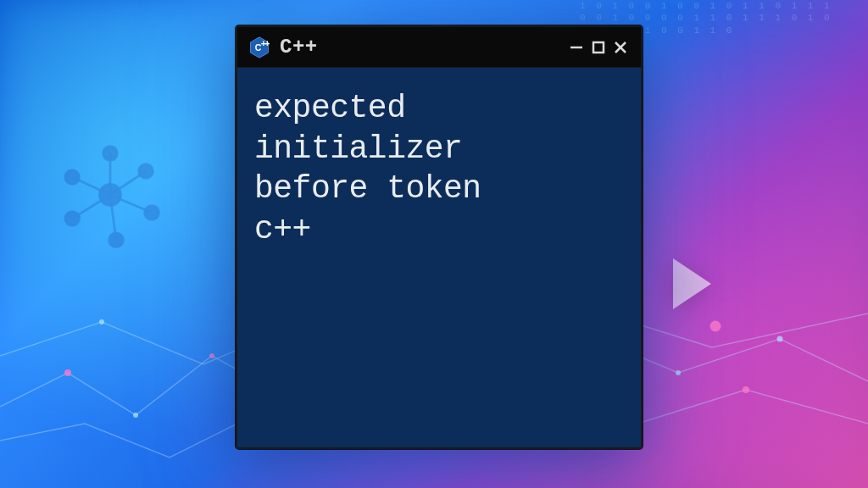  Describe the element at coordinates (259, 47) in the screenshot. I see `cpp-hexagon-icon: C + +` at that location.